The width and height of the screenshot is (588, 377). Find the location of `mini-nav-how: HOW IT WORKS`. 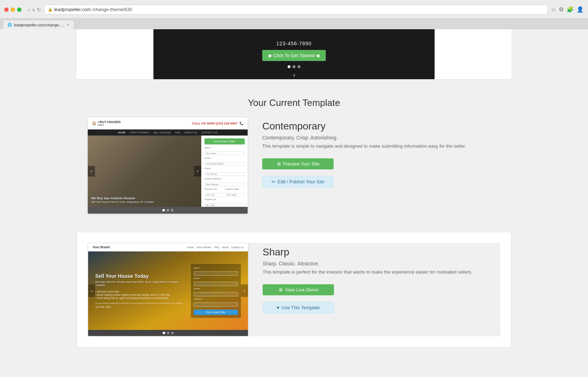

mini-nav-how: HOW IT WORKS is located at coordinates (140, 133).